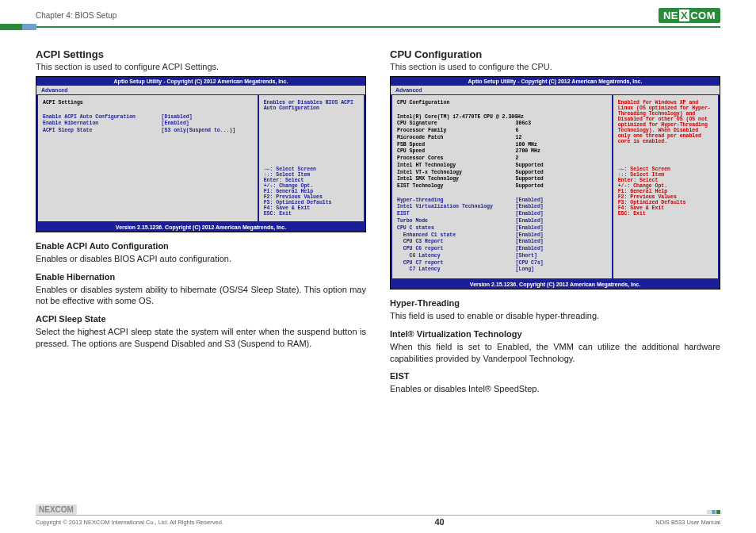 The image size is (756, 533). What do you see at coordinates (201, 154) in the screenshot?
I see `acpi-bios-box: Aptio Setup Utility - Copyright (C) 2012…` at bounding box center [201, 154].